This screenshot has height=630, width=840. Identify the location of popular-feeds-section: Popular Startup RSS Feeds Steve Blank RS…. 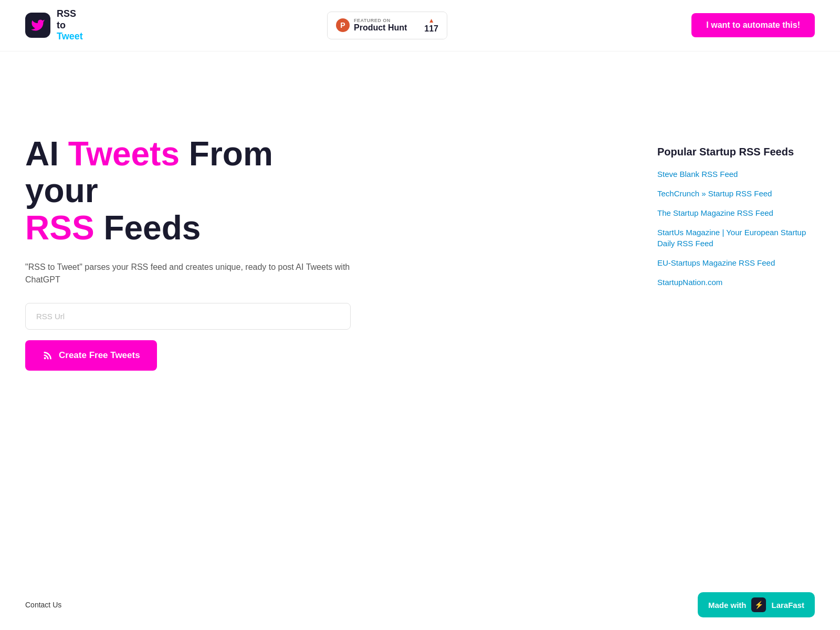
(736, 221).